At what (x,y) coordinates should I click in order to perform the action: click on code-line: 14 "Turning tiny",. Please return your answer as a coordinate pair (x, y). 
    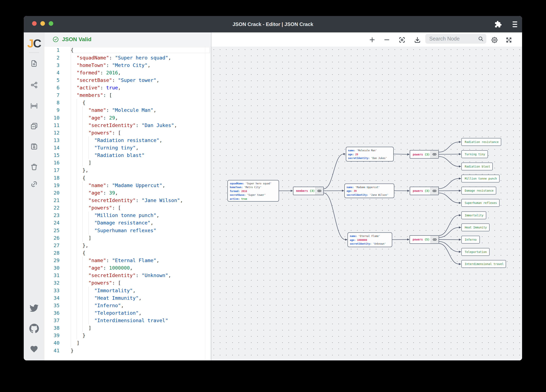
    Looking at the image, I should click on (128, 148).